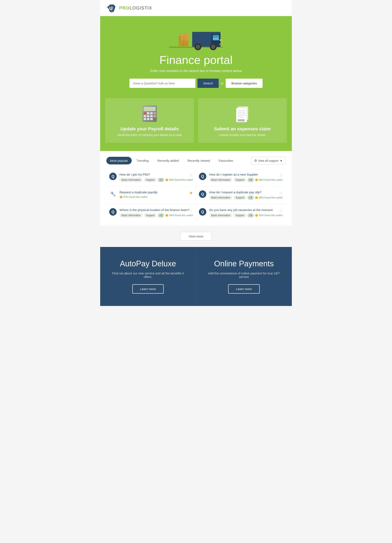  I want to click on promo-section: AutoPay Deluxe Find out about our new se…, so click(196, 276).